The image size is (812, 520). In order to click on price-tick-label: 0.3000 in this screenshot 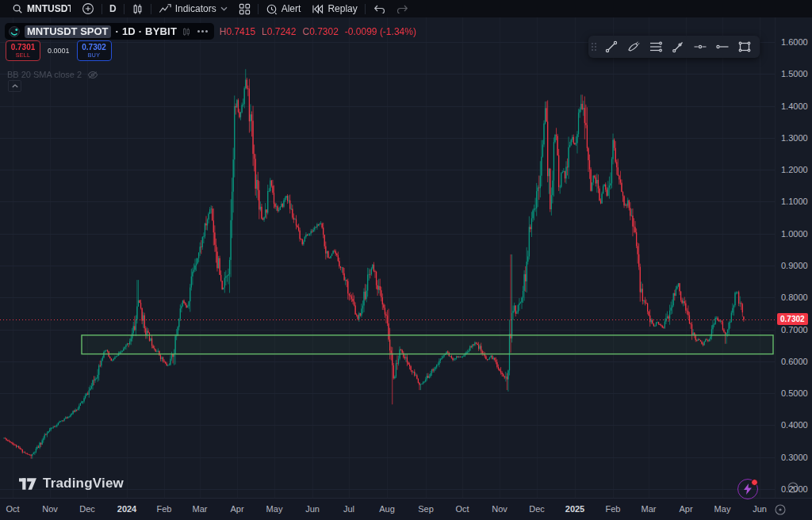, I will do `click(795, 457)`.